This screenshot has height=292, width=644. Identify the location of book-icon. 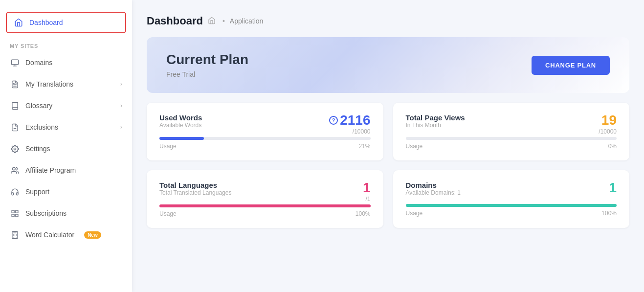
(15, 106).